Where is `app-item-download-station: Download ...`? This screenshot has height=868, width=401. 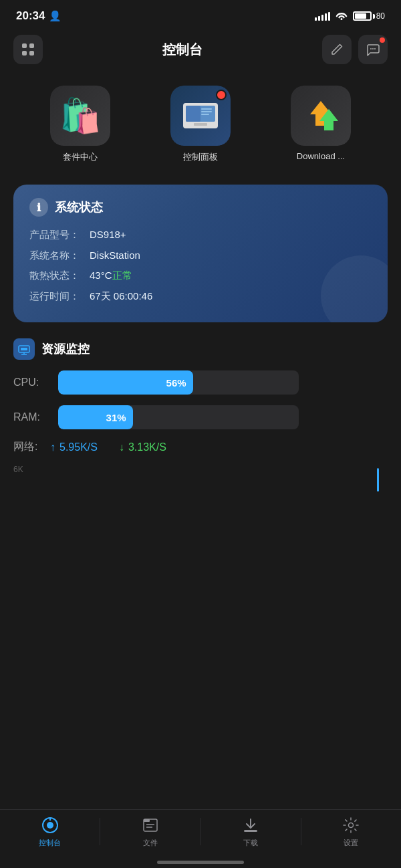 app-item-download-station: Download ... is located at coordinates (321, 124).